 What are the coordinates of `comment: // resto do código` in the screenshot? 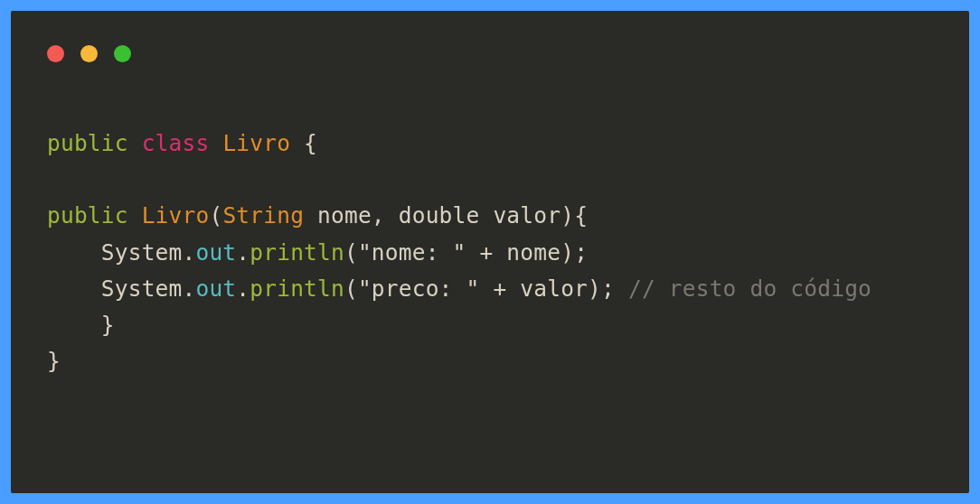 It's located at (743, 289).